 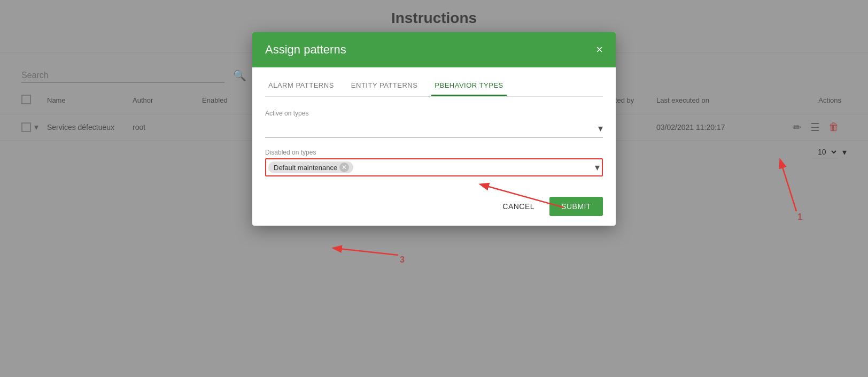 What do you see at coordinates (306, 50) in the screenshot?
I see `dialog-title: Assign patterns` at bounding box center [306, 50].